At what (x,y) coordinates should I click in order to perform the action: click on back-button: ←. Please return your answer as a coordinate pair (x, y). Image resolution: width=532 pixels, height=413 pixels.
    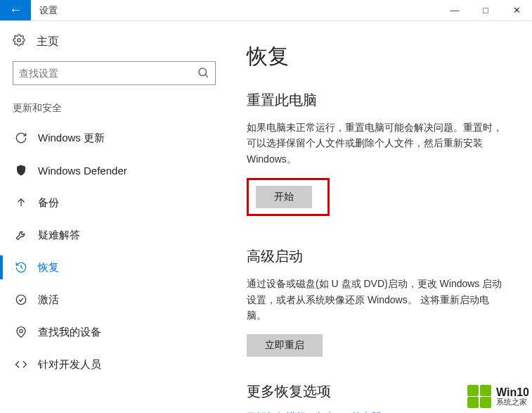
    Looking at the image, I should click on (15, 10).